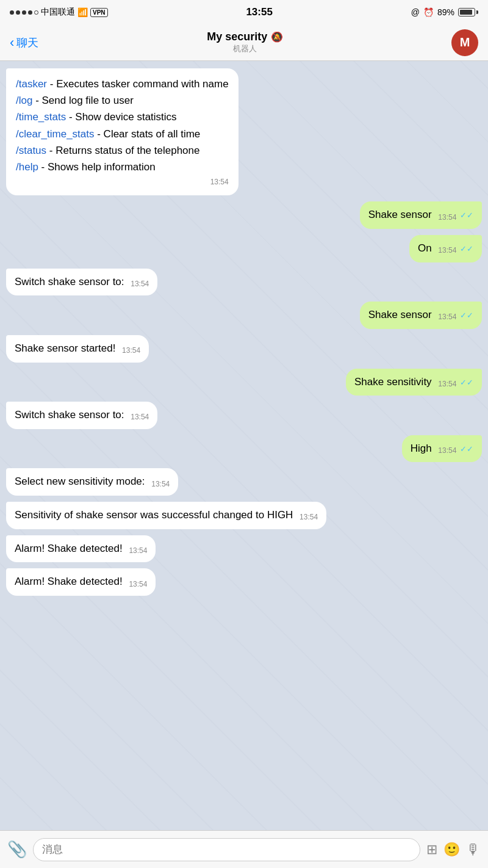 Image resolution: width=488 pixels, height=868 pixels. I want to click on help-lines: /tasker - Executes tasker command with n…, so click(122, 126).